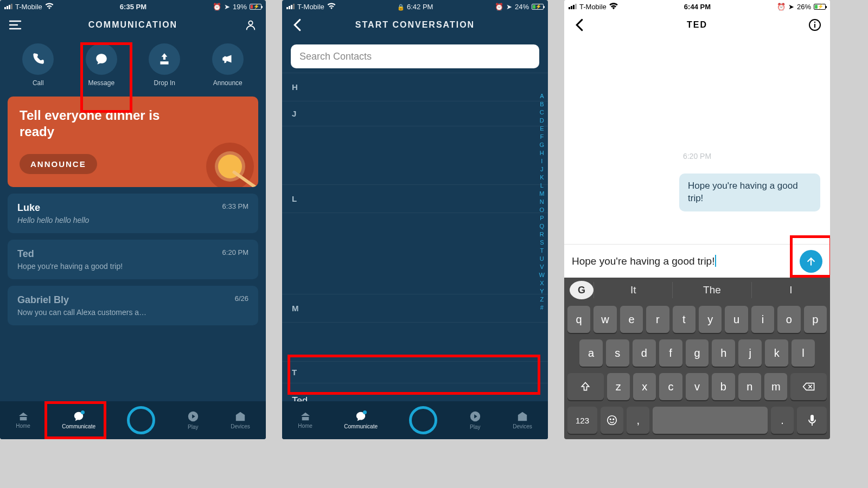 The height and width of the screenshot is (488, 868). What do you see at coordinates (542, 129) in the screenshot?
I see `index-letter: E` at bounding box center [542, 129].